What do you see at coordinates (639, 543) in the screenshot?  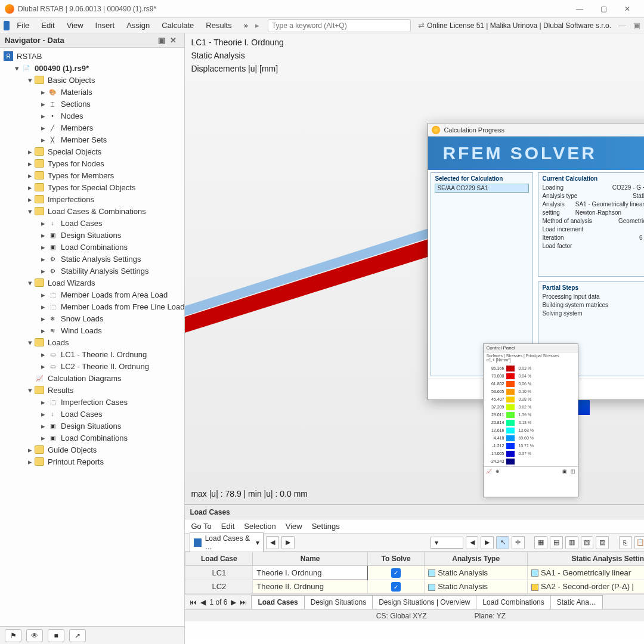 I see `lc-tb-paste: 📋` at bounding box center [639, 543].